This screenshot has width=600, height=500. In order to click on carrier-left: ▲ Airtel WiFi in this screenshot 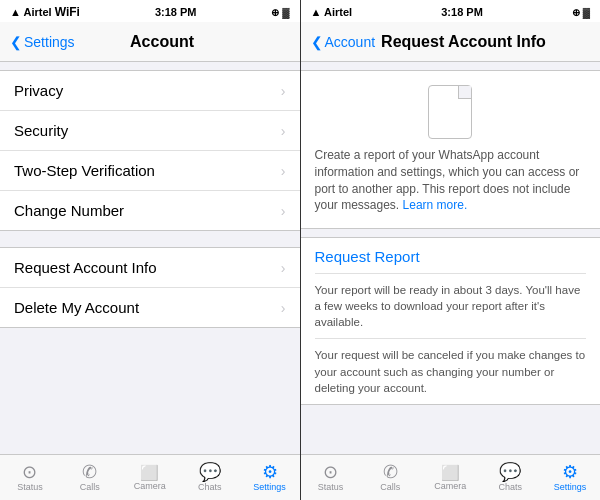, I will do `click(45, 12)`.